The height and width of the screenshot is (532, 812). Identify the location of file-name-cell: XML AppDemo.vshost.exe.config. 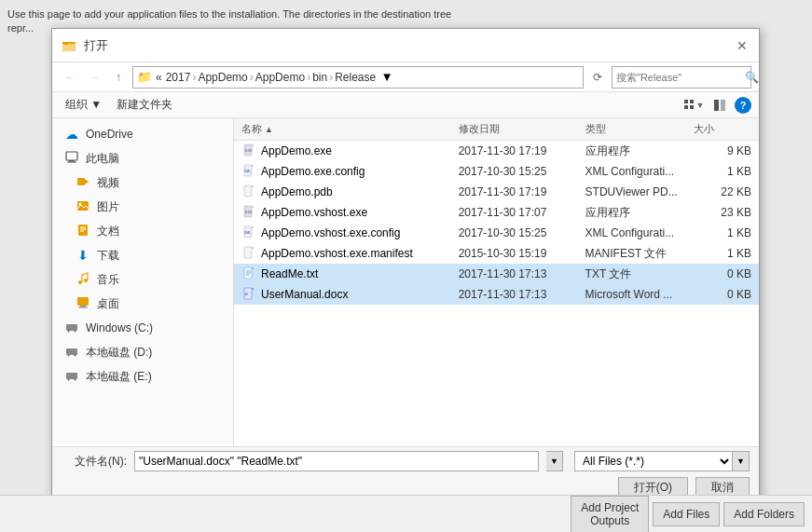
(343, 233).